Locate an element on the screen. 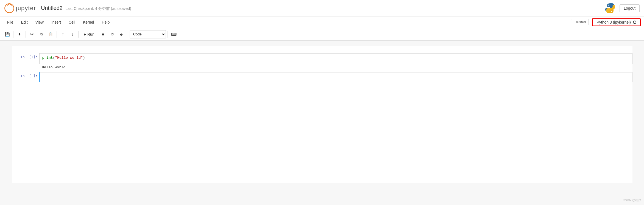 Image resolution: width=644 pixels, height=205 pixels. code-string: "Hello world" is located at coordinates (69, 58).